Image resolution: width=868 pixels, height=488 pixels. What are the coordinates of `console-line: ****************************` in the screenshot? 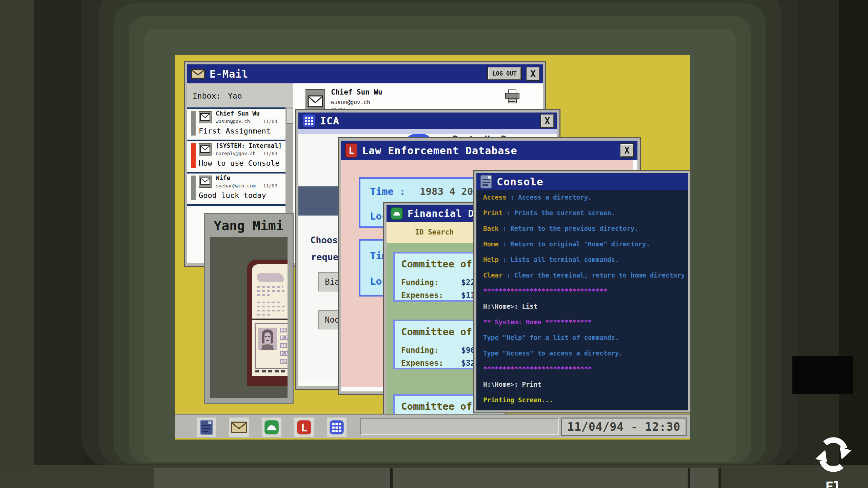 It's located at (584, 373).